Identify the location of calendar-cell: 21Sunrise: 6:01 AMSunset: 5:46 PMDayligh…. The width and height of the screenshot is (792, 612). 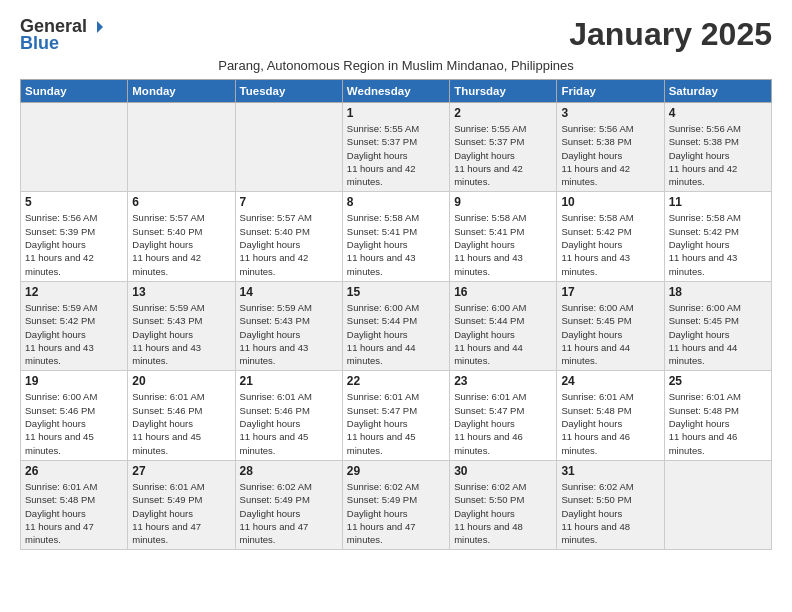
(288, 416).